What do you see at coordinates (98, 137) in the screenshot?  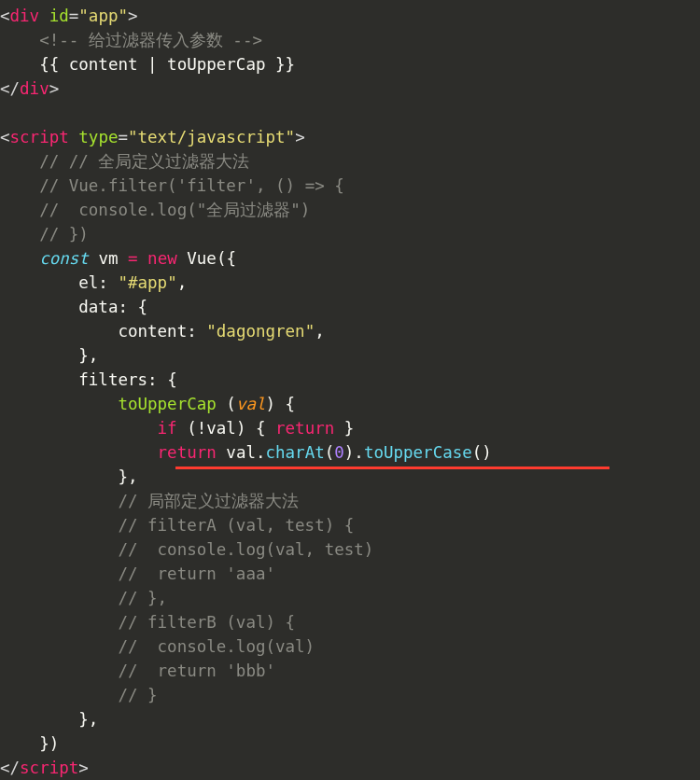 I see `attr-type: type` at bounding box center [98, 137].